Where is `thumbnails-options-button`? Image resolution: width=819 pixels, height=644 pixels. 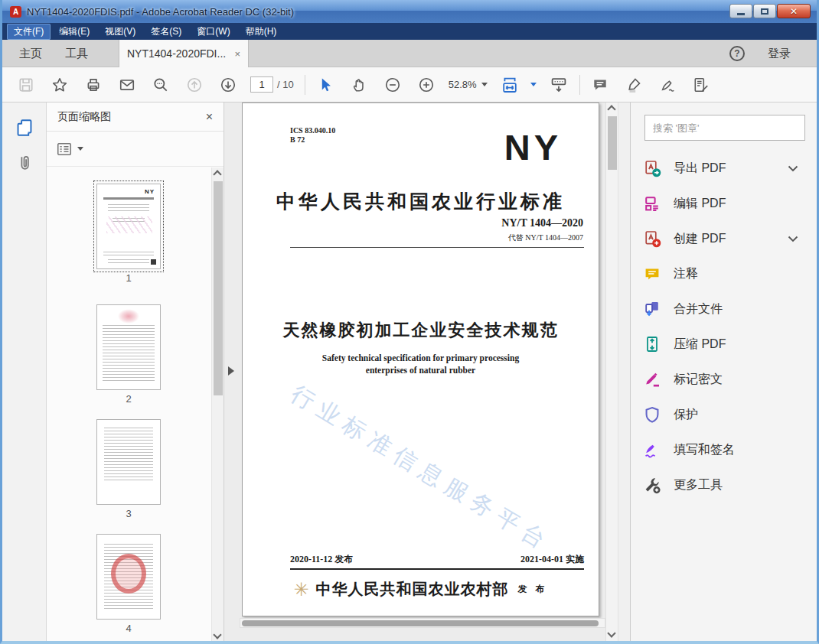
thumbnails-options-button is located at coordinates (70, 149).